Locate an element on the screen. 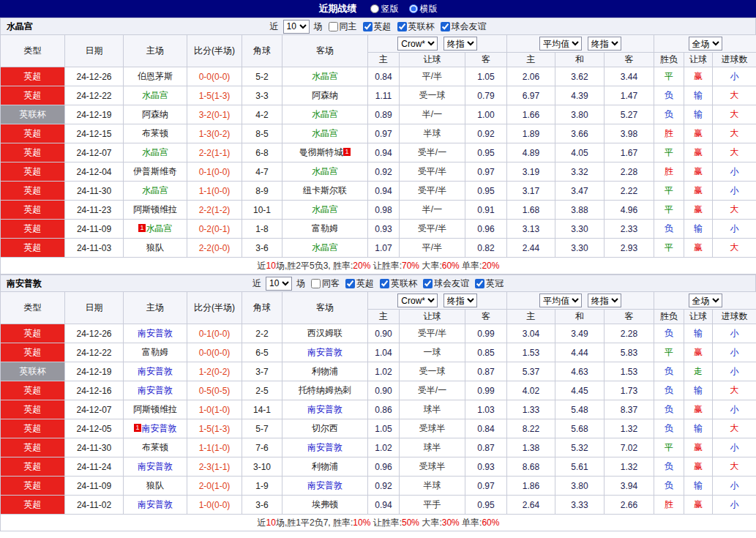  home-team-name: 伊普斯维奇 is located at coordinates (155, 172).